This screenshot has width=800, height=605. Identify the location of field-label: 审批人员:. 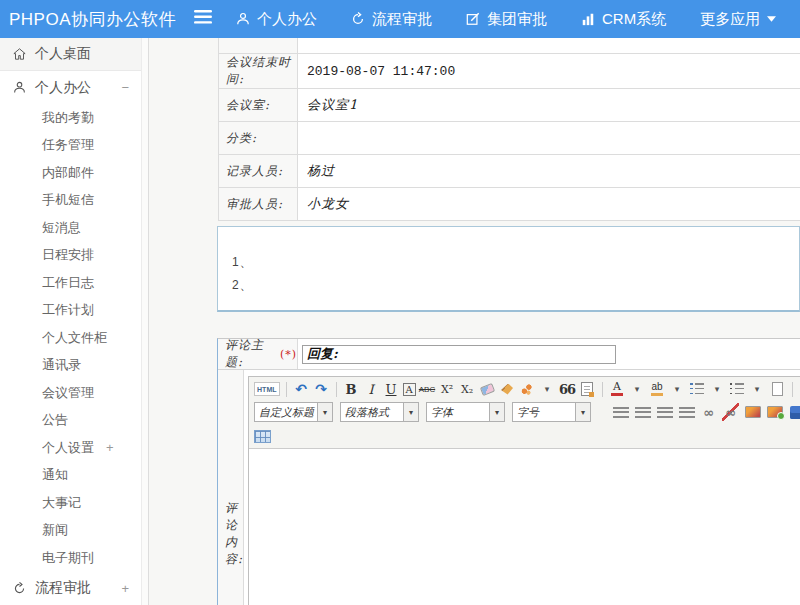
(258, 204).